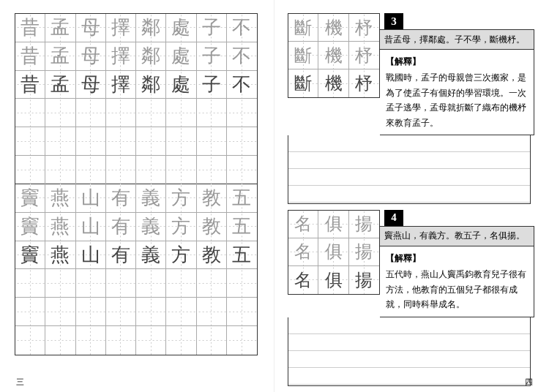 The width and height of the screenshot is (549, 392). What do you see at coordinates (394, 218) in the screenshot?
I see `section-number-badge: 4` at bounding box center [394, 218].